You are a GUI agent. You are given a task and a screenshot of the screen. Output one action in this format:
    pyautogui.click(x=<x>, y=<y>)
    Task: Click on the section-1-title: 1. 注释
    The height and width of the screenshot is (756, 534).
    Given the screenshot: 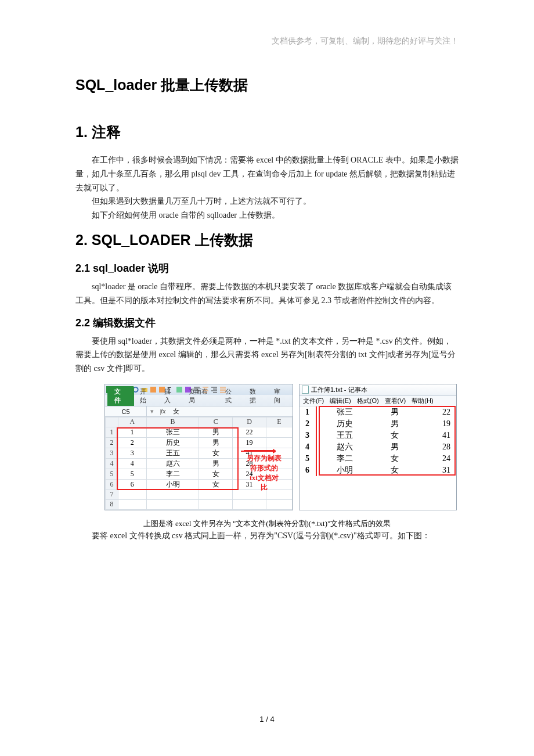 What is the action you would take?
    pyautogui.click(x=267, y=132)
    